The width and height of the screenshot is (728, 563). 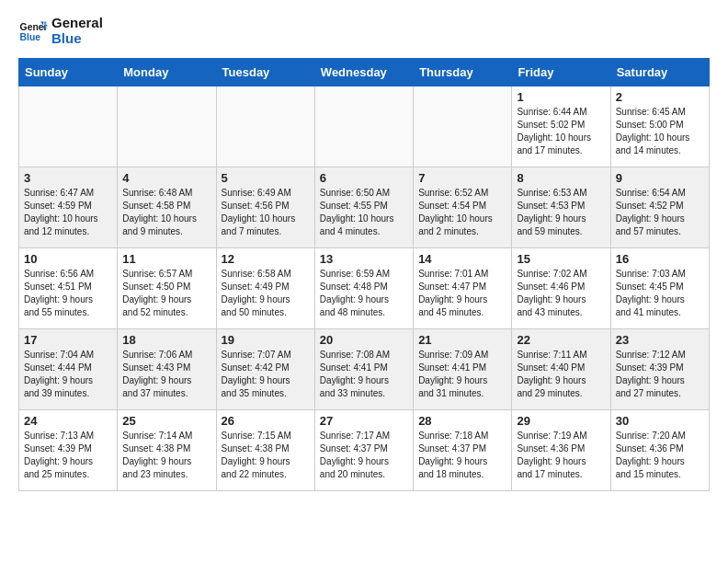 What do you see at coordinates (561, 213) in the screenshot?
I see `day-info: Sunrise: 6:53 AMSunset: 4:53 PMDaylight:…` at bounding box center [561, 213].